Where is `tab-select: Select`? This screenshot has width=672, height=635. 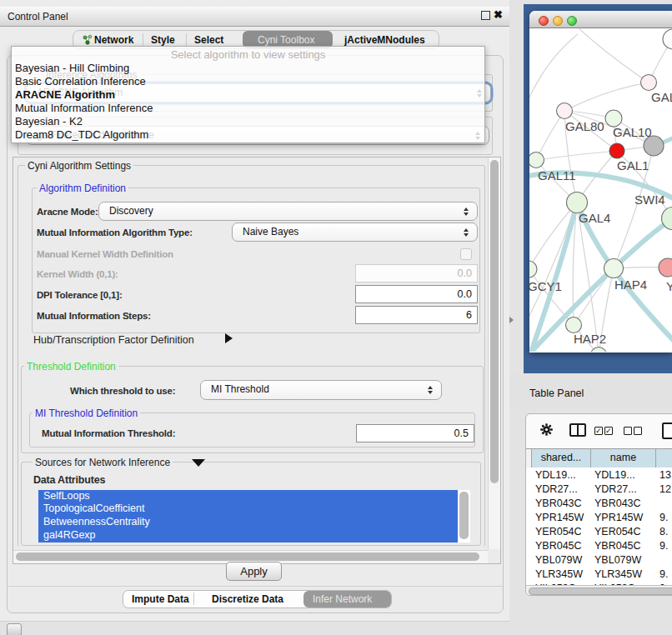
tab-select: Select is located at coordinates (208, 40).